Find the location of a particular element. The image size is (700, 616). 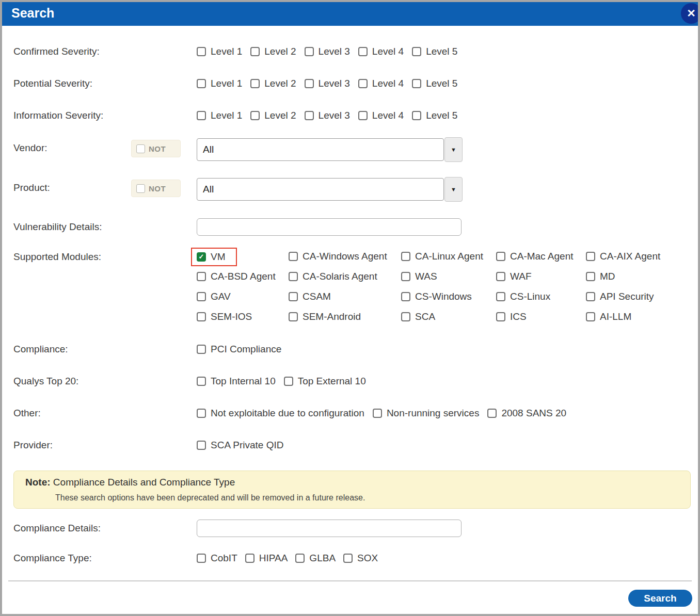

potential-level2-checkbox: Level 2 is located at coordinates (273, 84).